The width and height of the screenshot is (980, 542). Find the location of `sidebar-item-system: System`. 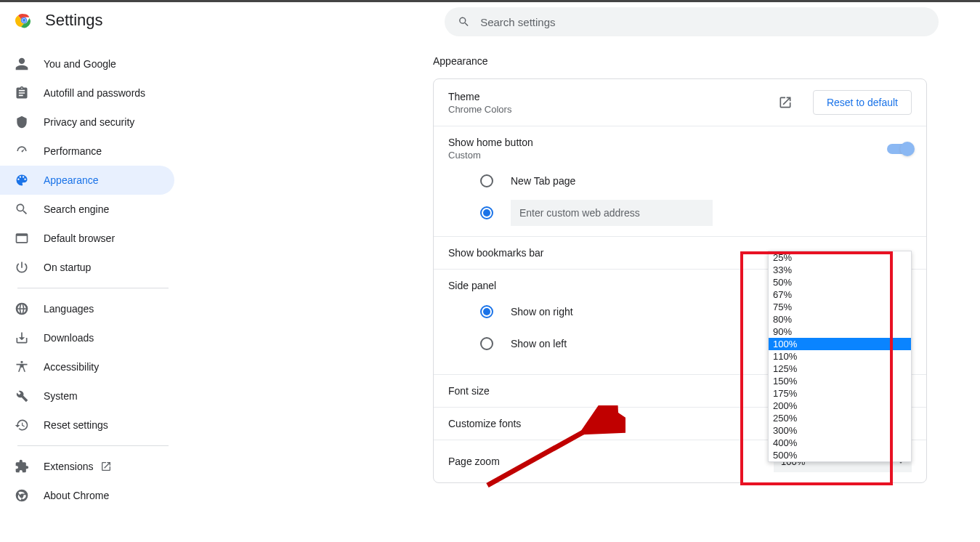

sidebar-item-system: System is located at coordinates (87, 396).